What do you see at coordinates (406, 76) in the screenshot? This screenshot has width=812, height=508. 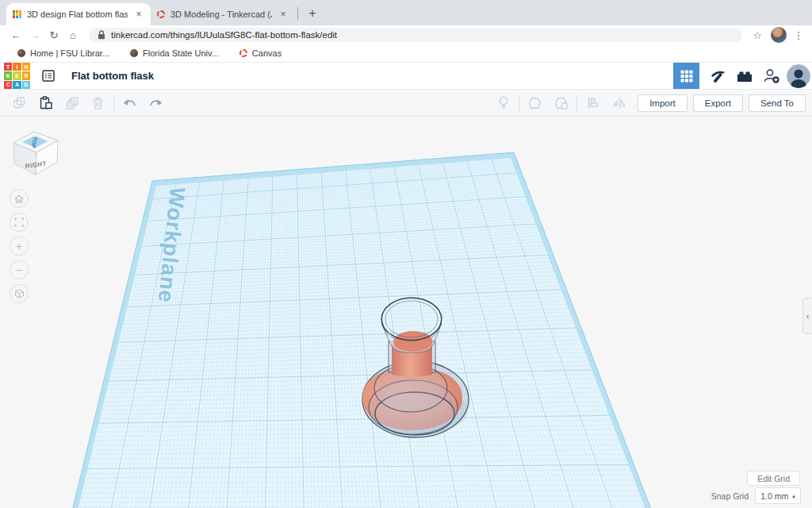 I see `tinkercad-header: TINKERCAD Flat bottom flask` at bounding box center [406, 76].